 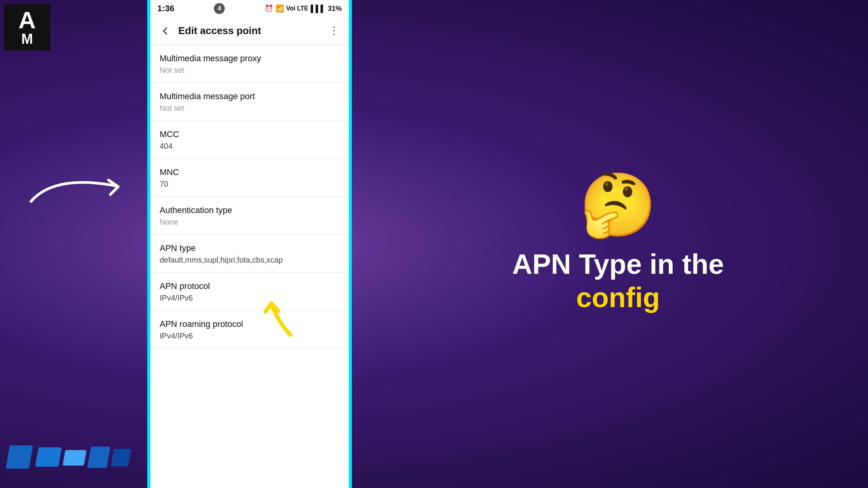 I want to click on settings-item-5: APN typedefault,mms,supl,hipri,fota,cbs,…, so click(x=250, y=254).